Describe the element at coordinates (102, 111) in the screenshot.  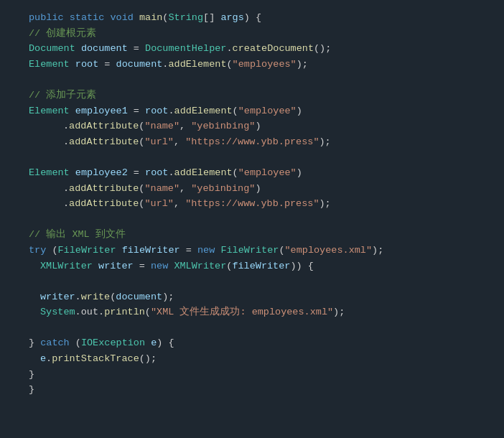
I see `token-var: employee1` at that location.